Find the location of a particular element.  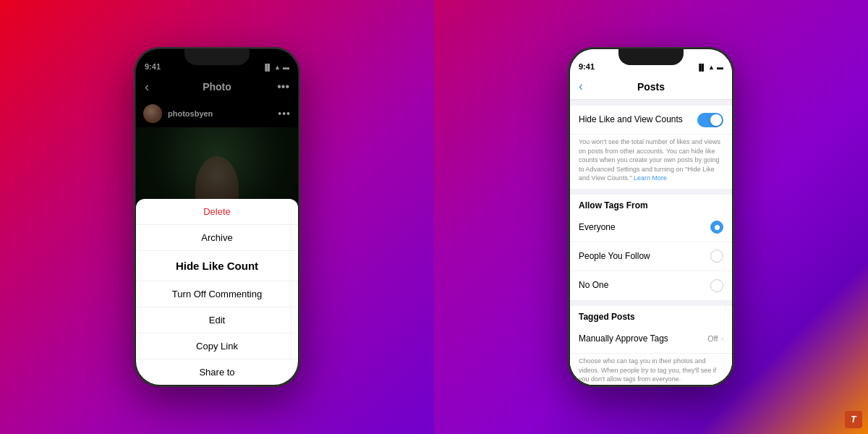

chevron-icon: › is located at coordinates (722, 339).